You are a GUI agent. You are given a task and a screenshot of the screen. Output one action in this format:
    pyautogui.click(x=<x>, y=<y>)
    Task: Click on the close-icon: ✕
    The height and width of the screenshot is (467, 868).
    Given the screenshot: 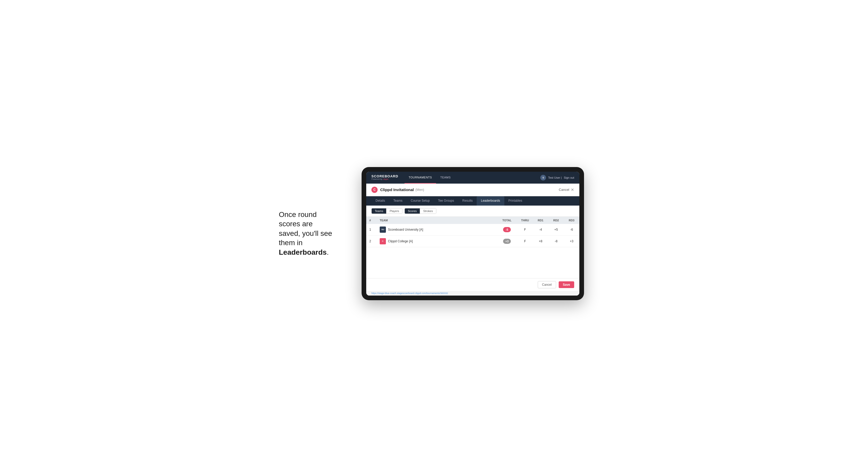 What is the action you would take?
    pyautogui.click(x=572, y=190)
    